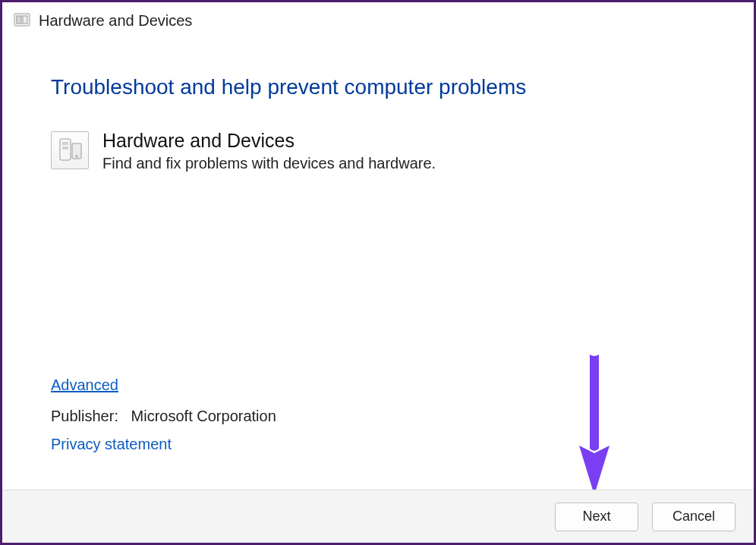 The width and height of the screenshot is (756, 545). Describe the element at coordinates (115, 21) in the screenshot. I see `window-title: Hardware and Devices` at that location.